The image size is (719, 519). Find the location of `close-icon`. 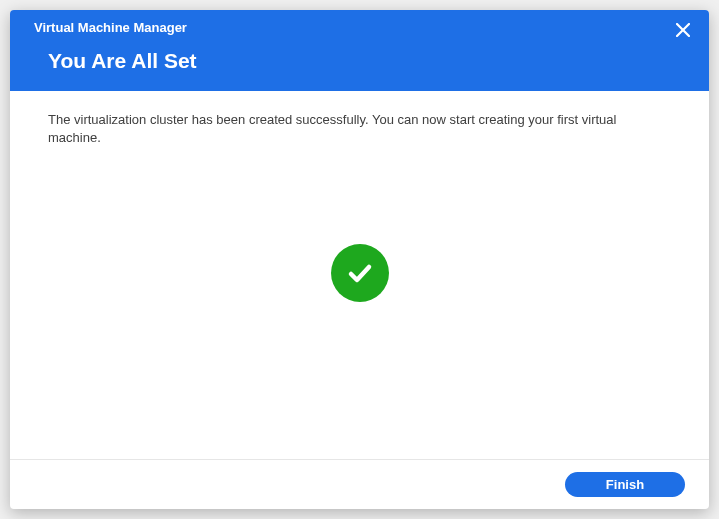

close-icon is located at coordinates (683, 30).